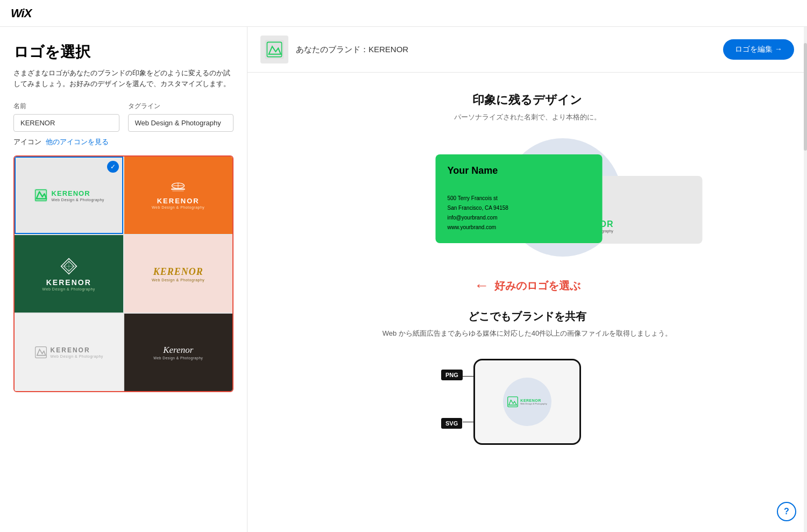 The width and height of the screenshot is (807, 532). I want to click on phone-inner-circle: KERENOR Web Design & Photography, so click(527, 402).